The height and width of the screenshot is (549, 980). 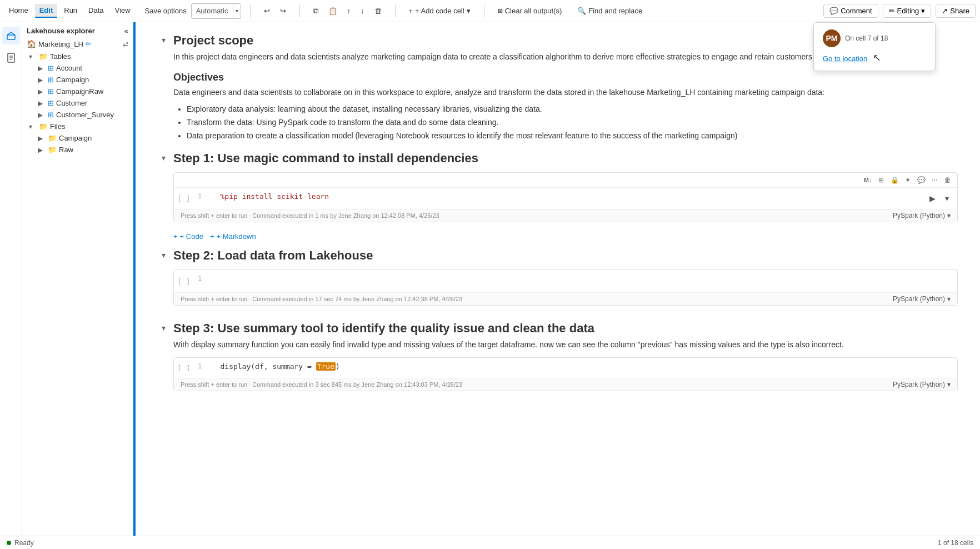 I want to click on undo-button: ↩, so click(x=267, y=11).